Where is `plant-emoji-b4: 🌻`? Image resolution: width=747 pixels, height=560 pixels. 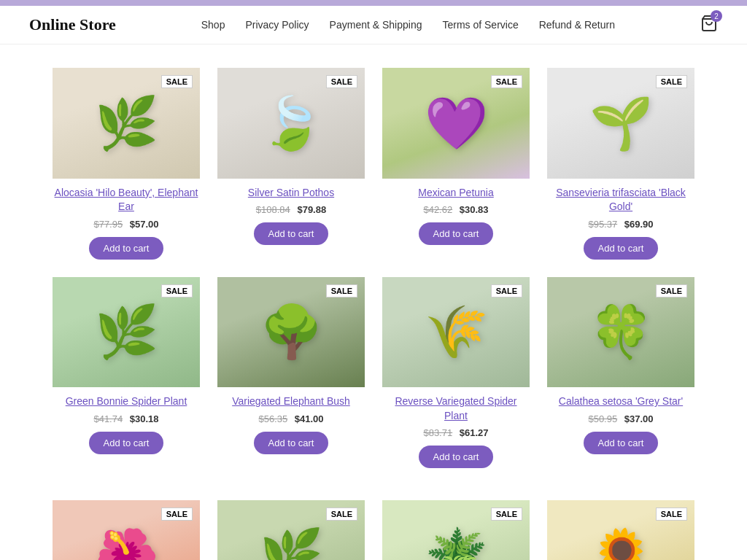
plant-emoji-b4: 🌻 is located at coordinates (622, 542).